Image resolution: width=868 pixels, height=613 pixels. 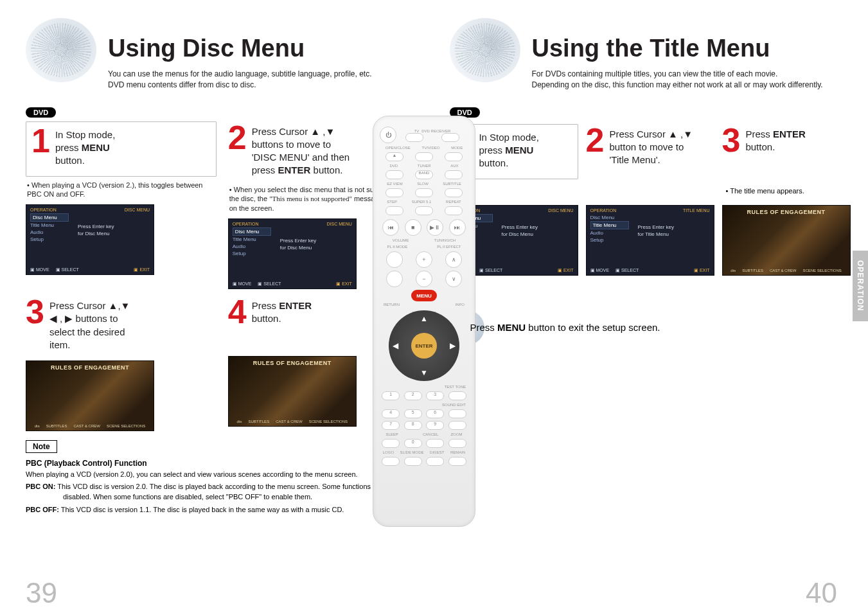 What do you see at coordinates (509, 138) in the screenshot?
I see `rstep1-a: In Stop mode,` at bounding box center [509, 138].